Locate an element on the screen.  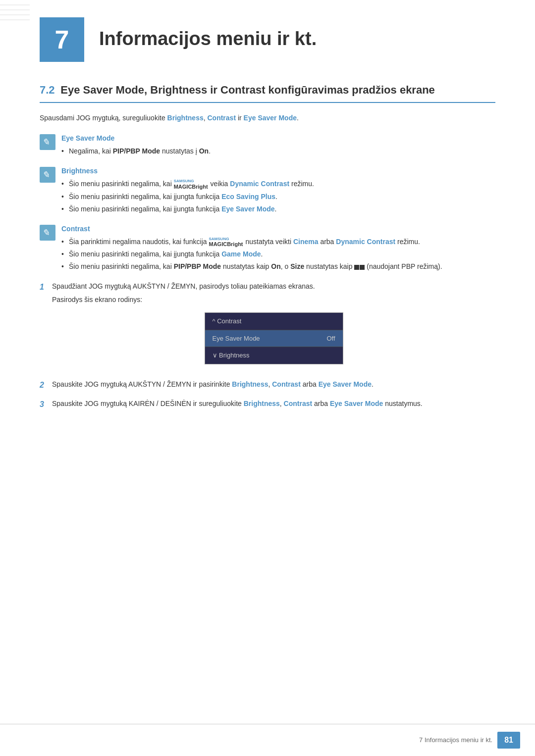
menu-mockup: ^ Contrast Eye Saver Mode Off ∨ Brightne… is located at coordinates (274, 339).